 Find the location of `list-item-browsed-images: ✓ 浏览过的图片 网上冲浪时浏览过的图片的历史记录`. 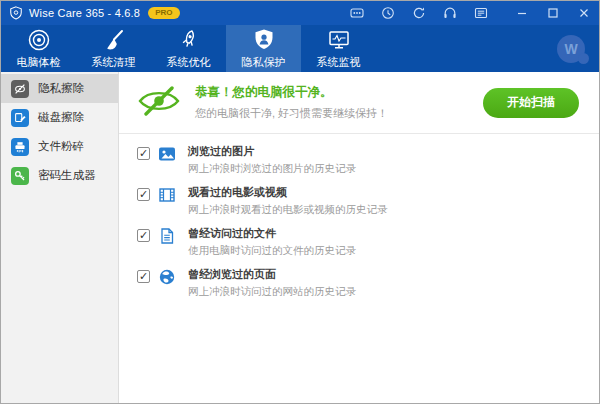

list-item-browsed-images: ✓ 浏览过的图片 网上冲浪时浏览过的图片的历史记录 is located at coordinates (368, 160).